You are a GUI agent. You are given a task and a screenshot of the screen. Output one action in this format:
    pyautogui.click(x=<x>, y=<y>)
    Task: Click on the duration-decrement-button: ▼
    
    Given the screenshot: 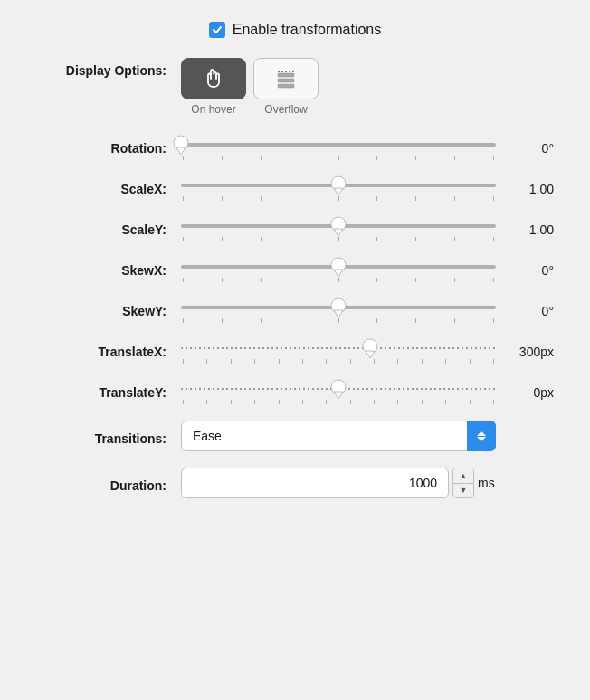 What is the action you would take?
    pyautogui.click(x=463, y=491)
    